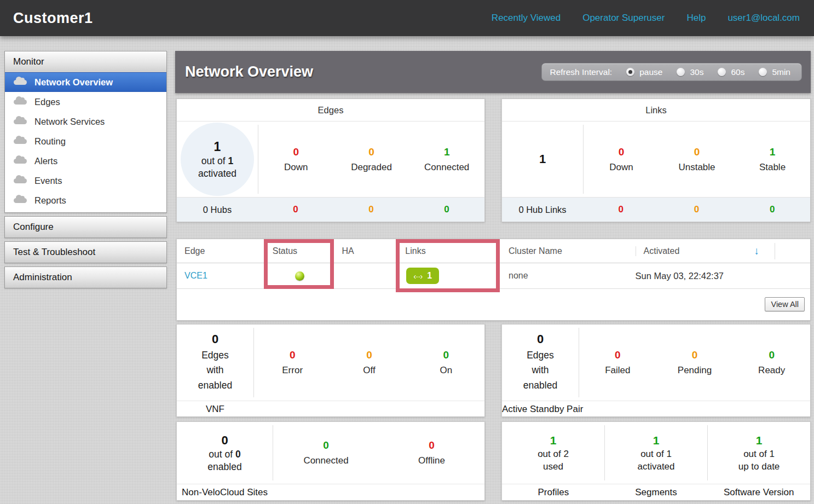 The width and height of the screenshot is (814, 504). What do you see at coordinates (617, 362) in the screenshot?
I see `standby-failed-stat: 0 Failed` at bounding box center [617, 362].